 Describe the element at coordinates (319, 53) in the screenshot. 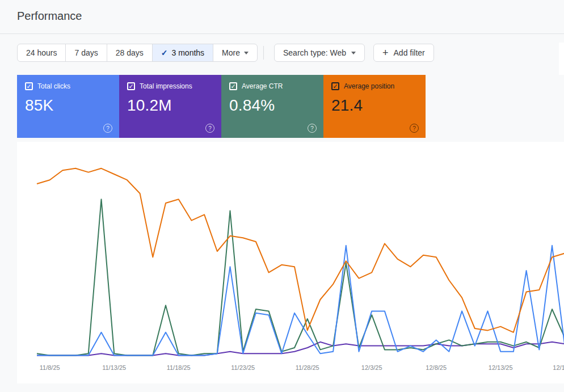

I see `search-type-button: Search type: Web` at that location.